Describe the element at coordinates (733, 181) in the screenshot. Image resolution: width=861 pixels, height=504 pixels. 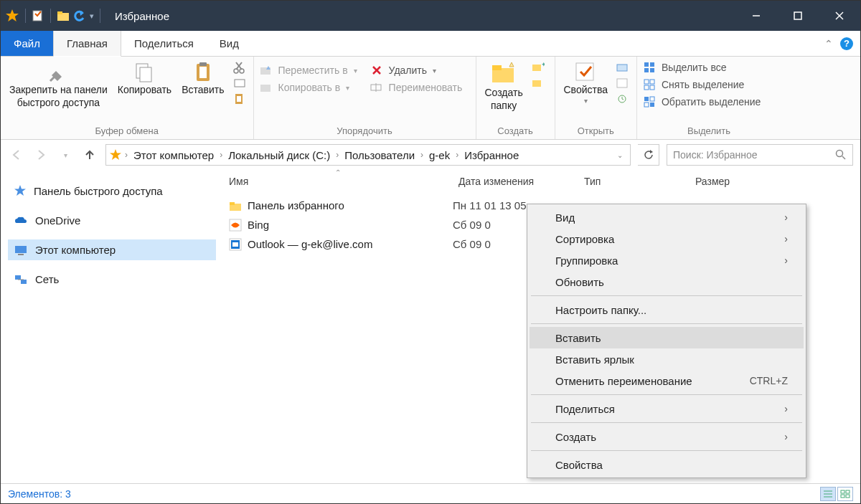
I see `column-size: Размер` at that location.